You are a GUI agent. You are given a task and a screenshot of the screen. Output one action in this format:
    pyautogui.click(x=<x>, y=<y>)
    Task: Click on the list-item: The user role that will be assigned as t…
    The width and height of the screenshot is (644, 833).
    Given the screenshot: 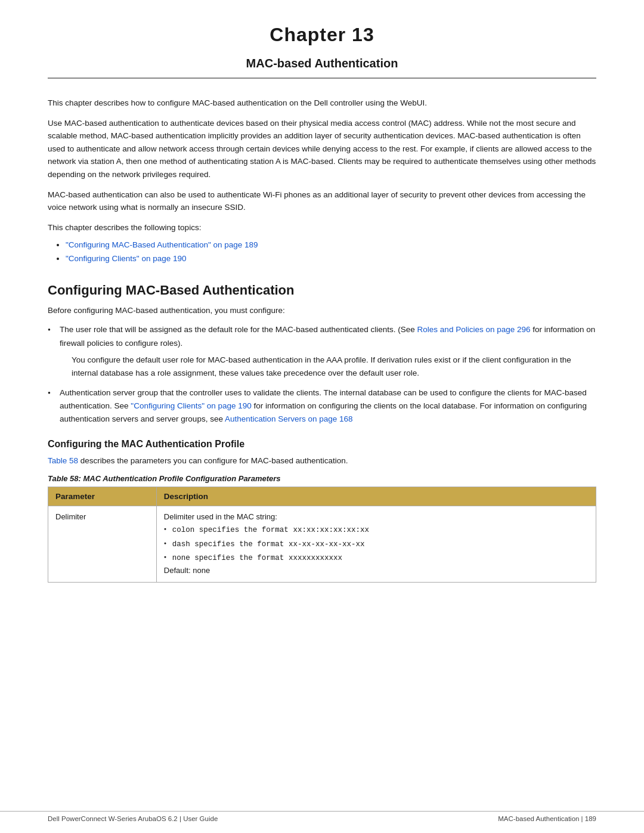 What is the action you would take?
    pyautogui.click(x=322, y=352)
    